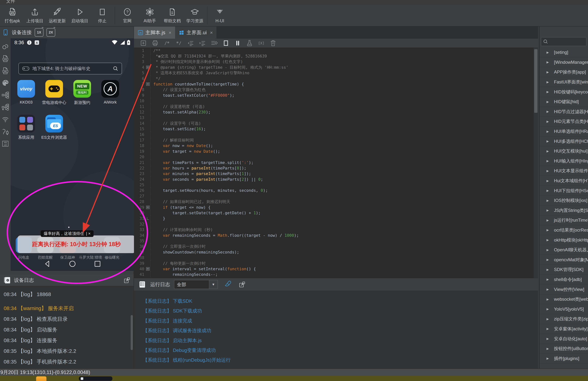 This screenshot has width=588, height=381. Describe the element at coordinates (26, 93) in the screenshot. I see `phone-app-KKD03: vivoyKKD03` at that location.